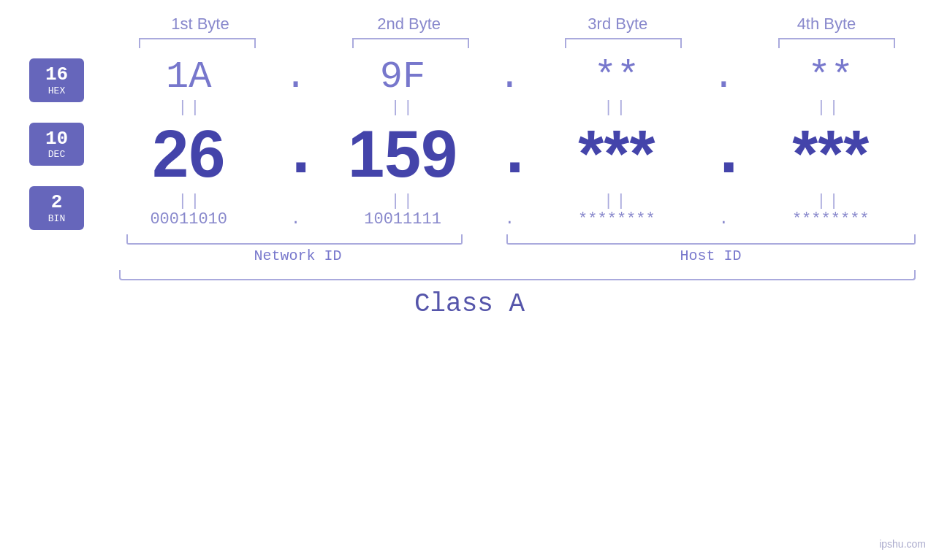 The image size is (939, 560). Describe the element at coordinates (469, 304) in the screenshot. I see `class-label: Class A` at that location.